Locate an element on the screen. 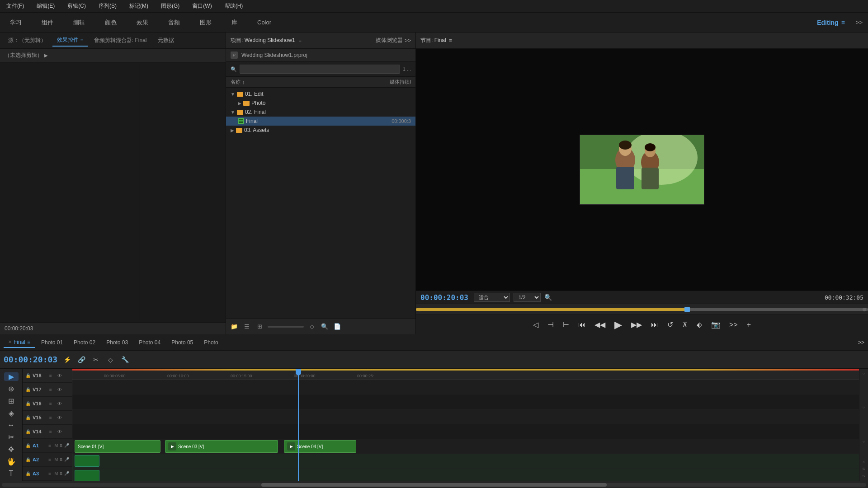 This screenshot has width=868, height=488. selection-tool: ▶ is located at coordinates (11, 377).